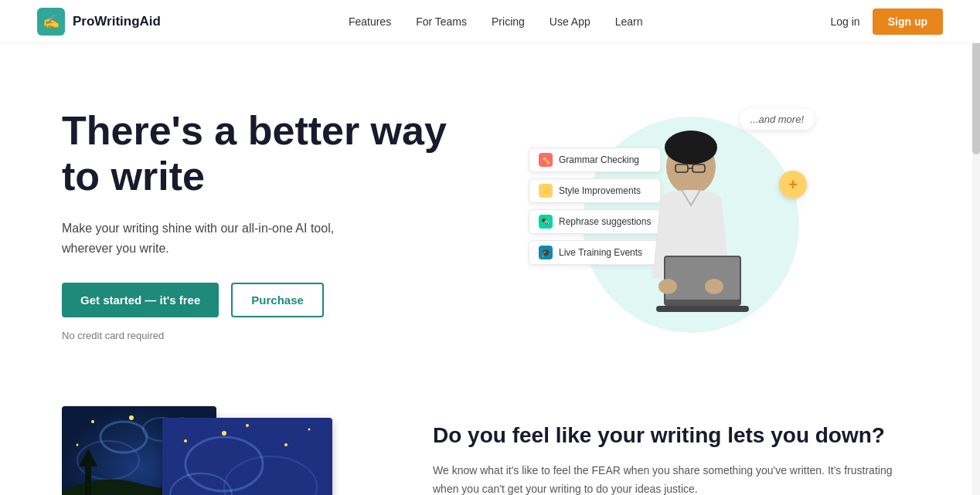 Image resolution: width=980 pixels, height=495 pixels. Describe the element at coordinates (570, 22) in the screenshot. I see `nav-use-app: Use App` at that location.